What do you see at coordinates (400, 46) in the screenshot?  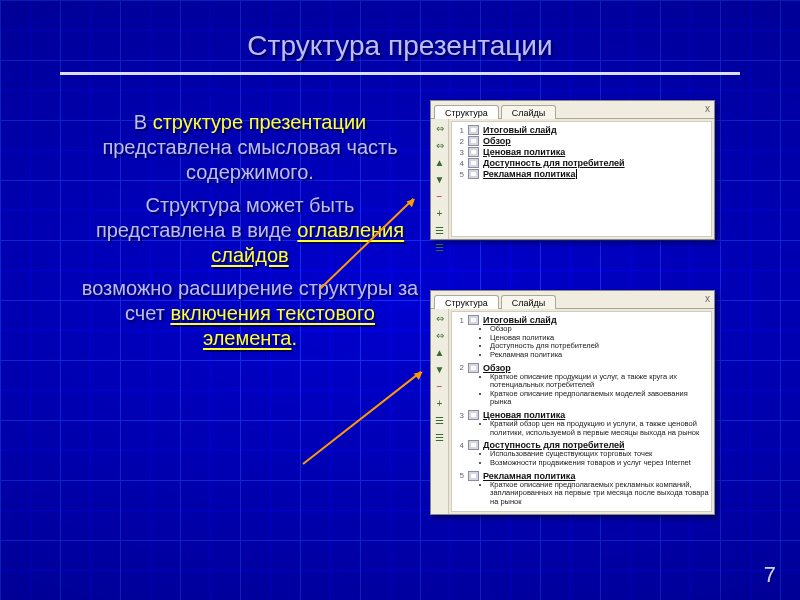 I see `slide-title: Структура презентации` at bounding box center [400, 46].